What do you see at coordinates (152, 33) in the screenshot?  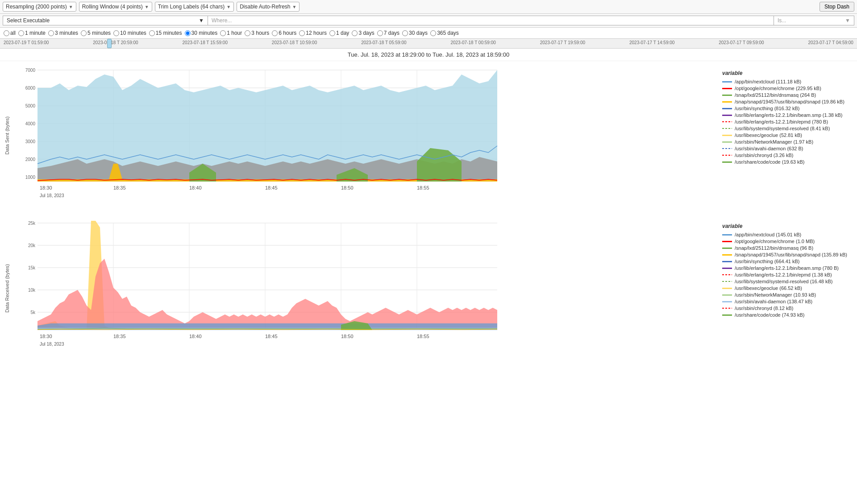 I see `radio-15min` at bounding box center [152, 33].